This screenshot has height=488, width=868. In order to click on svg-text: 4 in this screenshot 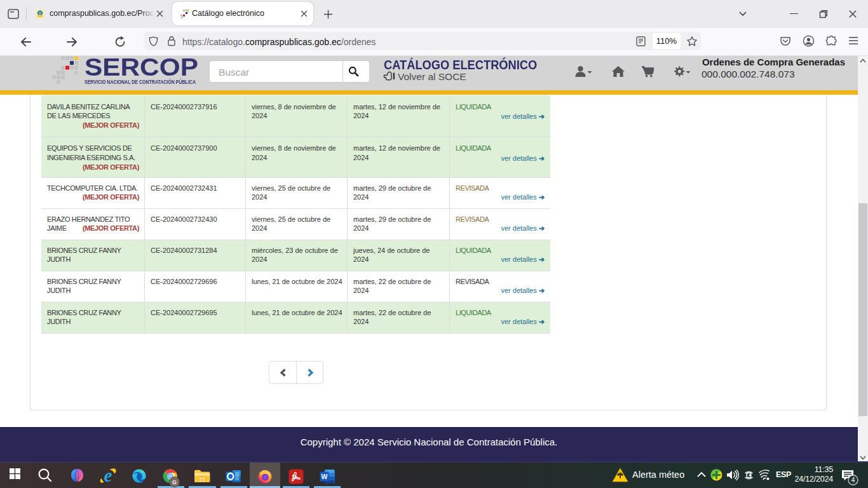, I will do `click(853, 480)`.